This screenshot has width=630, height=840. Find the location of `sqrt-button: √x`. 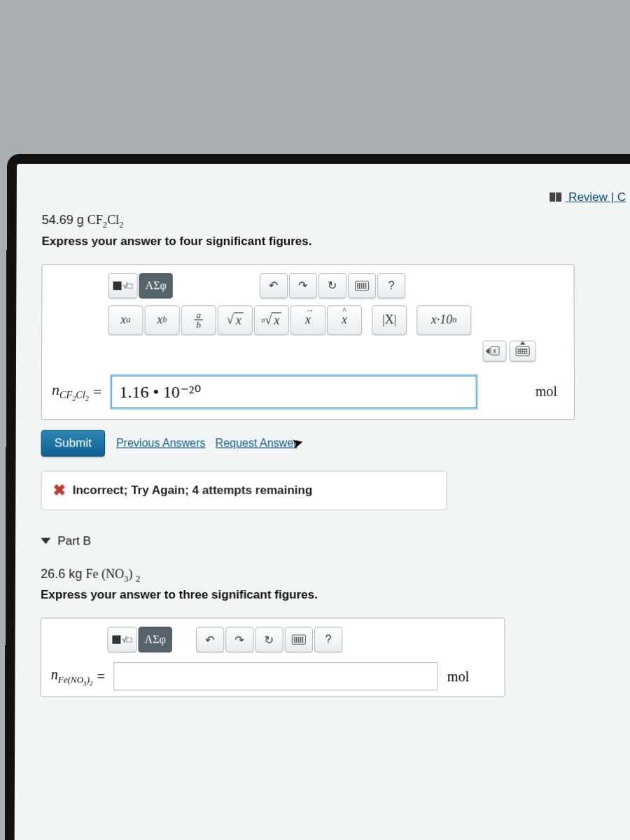

sqrt-button: √x is located at coordinates (235, 320).